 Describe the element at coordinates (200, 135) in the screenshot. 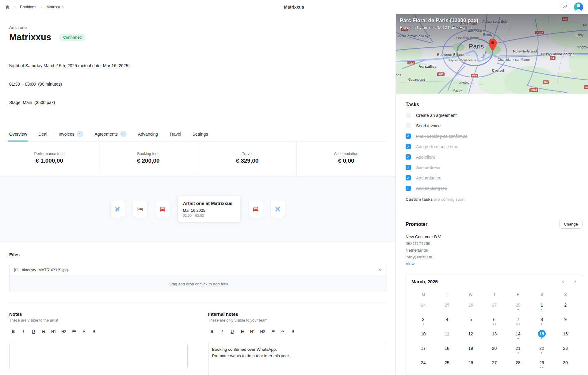

I see `tab: Settings` at that location.